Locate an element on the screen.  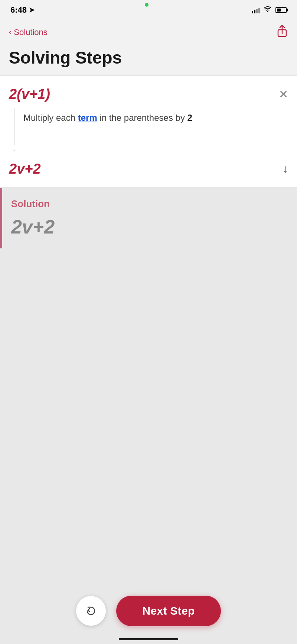
undo-button is located at coordinates (91, 611).